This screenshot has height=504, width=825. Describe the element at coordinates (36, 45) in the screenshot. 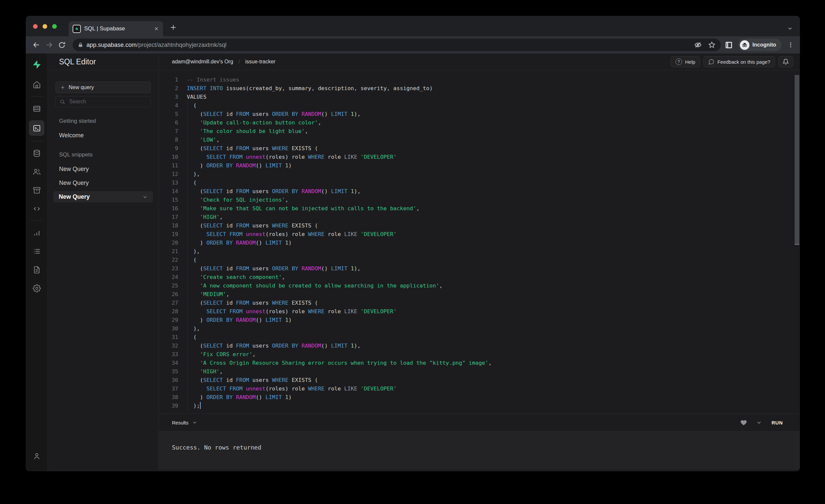

I see `back-icon` at that location.